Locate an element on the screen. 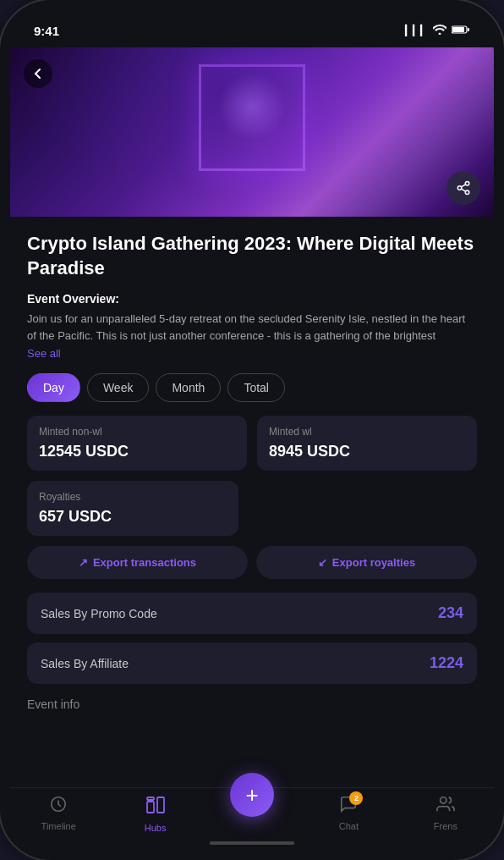 The height and width of the screenshot is (860, 504). minted-non-wl-card: Minted non-wl 12545 USDC is located at coordinates (137, 444).